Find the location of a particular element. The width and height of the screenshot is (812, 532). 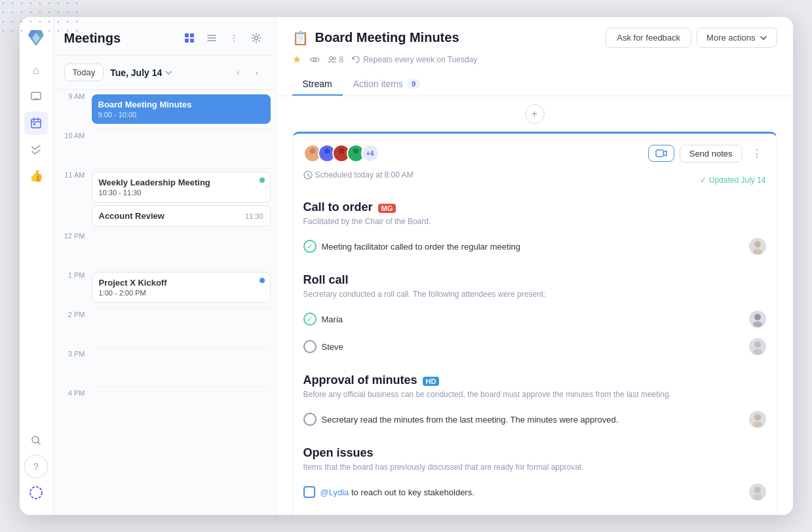

app-logo is located at coordinates (36, 38).